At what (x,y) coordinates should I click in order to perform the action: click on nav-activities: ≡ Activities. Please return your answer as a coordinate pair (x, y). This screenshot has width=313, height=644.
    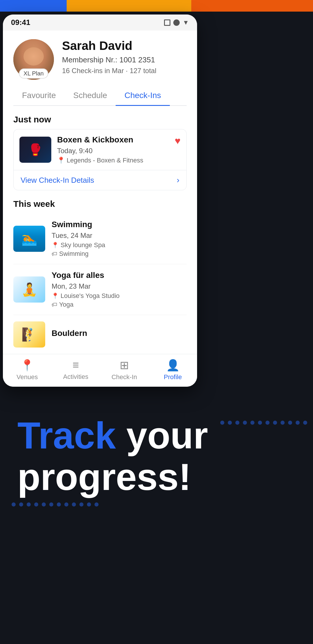
    Looking at the image, I should click on (76, 370).